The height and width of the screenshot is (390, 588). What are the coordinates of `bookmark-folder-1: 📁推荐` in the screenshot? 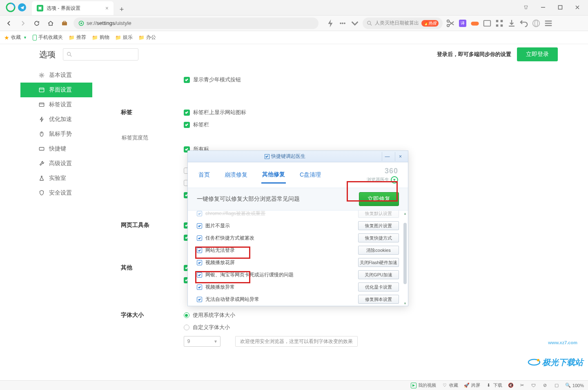 It's located at (78, 38).